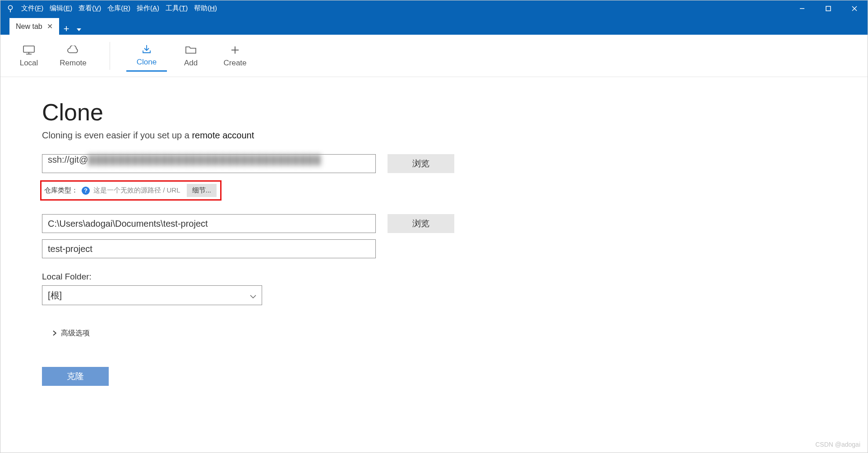 The height and width of the screenshot is (453, 868). Describe the element at coordinates (838, 444) in the screenshot. I see `watermark: CSDN @adogai` at that location.